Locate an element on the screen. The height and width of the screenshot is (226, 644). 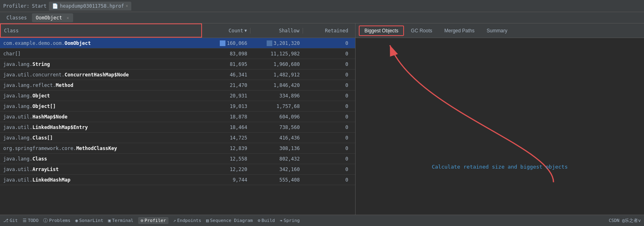
row-class-9: java.lang.Class[] is located at coordinates (101, 138).